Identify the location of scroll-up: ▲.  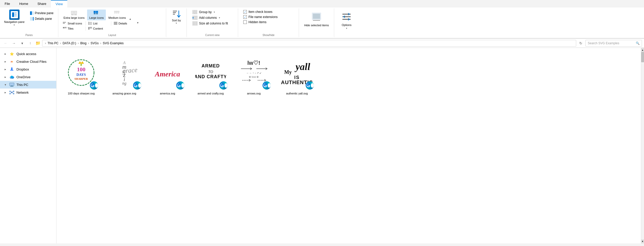
(643, 50).